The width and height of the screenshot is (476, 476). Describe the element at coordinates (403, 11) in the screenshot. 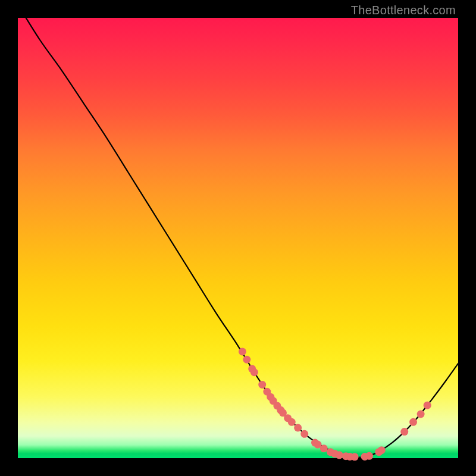

I see `watermark-text: TheBottleneck.com` at that location.